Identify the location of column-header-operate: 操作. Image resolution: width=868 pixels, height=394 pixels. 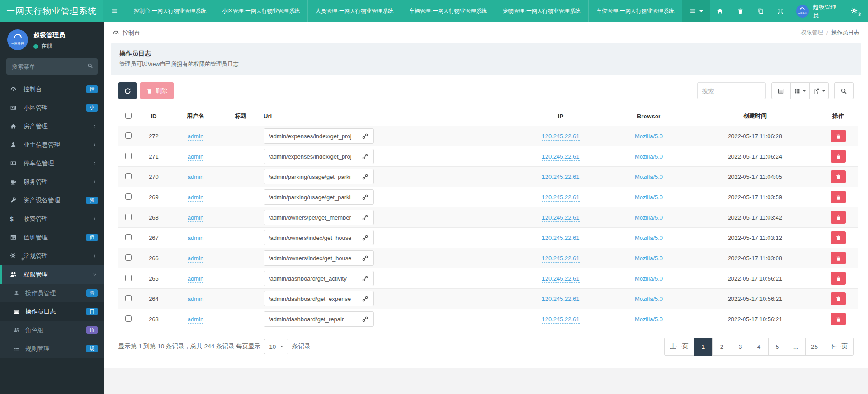
(838, 117).